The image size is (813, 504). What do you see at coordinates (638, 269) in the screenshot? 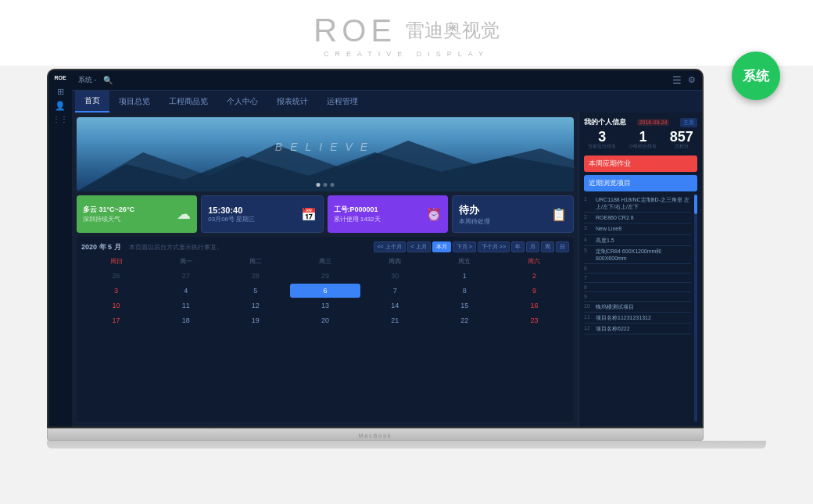
I see `project-list-item: 6` at bounding box center [638, 269].